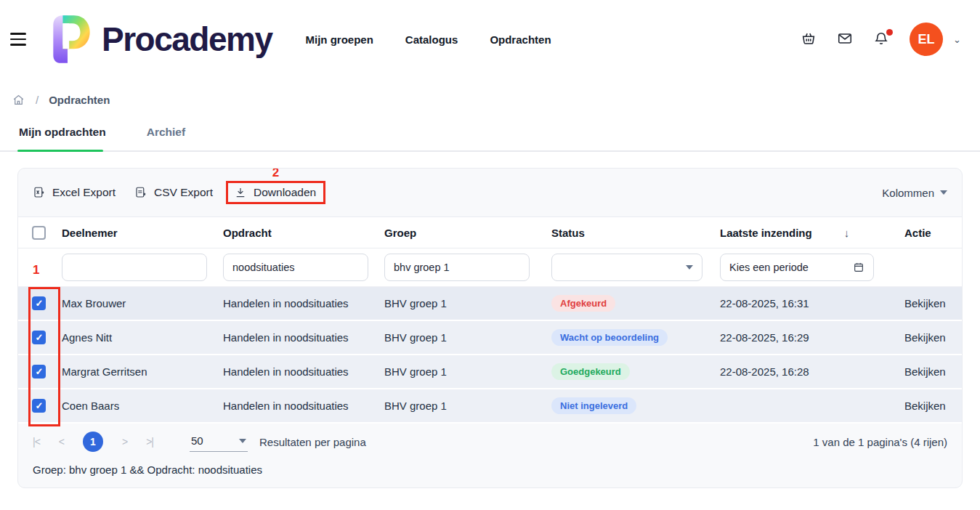 This screenshot has width=980, height=510. Describe the element at coordinates (276, 193) in the screenshot. I see `annotation-box-2: 2 Downloaden` at that location.